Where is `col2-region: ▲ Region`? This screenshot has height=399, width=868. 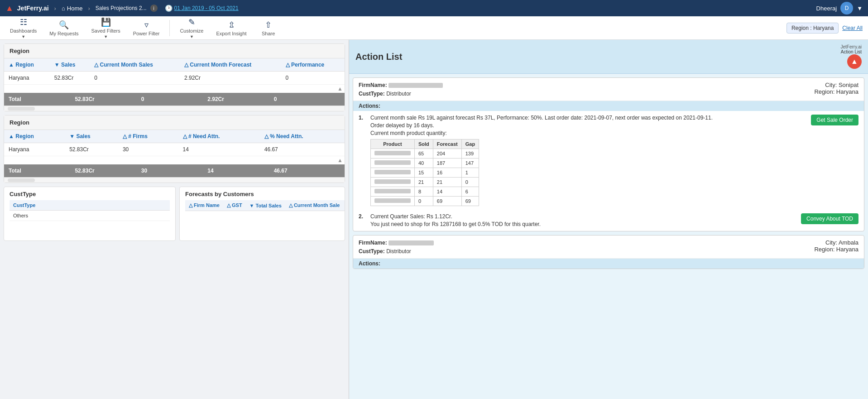
col2-region: ▲ Region is located at coordinates (34, 137).